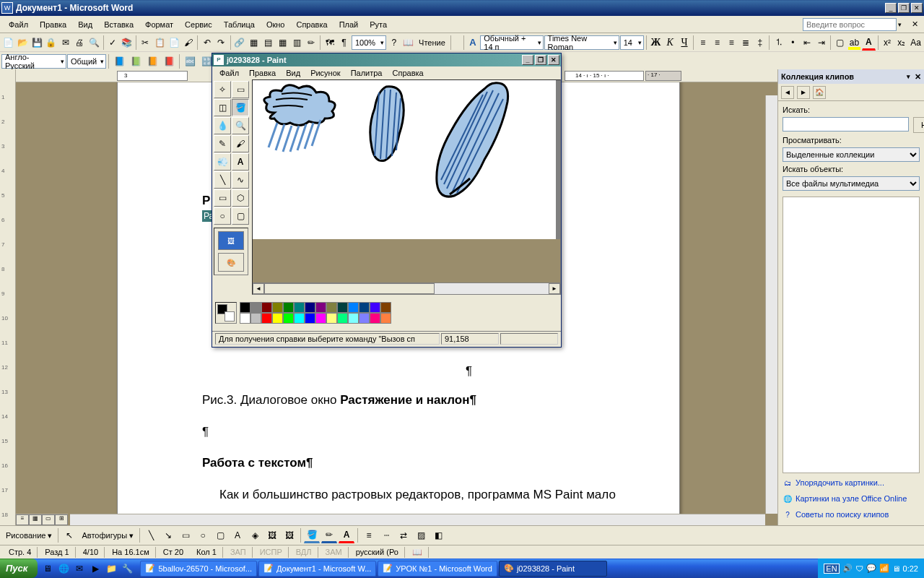 Image resolution: width=924 pixels, height=578 pixels. Describe the element at coordinates (334, 552) in the screenshot. I see `status-ovr: ЗАМ` at that location.